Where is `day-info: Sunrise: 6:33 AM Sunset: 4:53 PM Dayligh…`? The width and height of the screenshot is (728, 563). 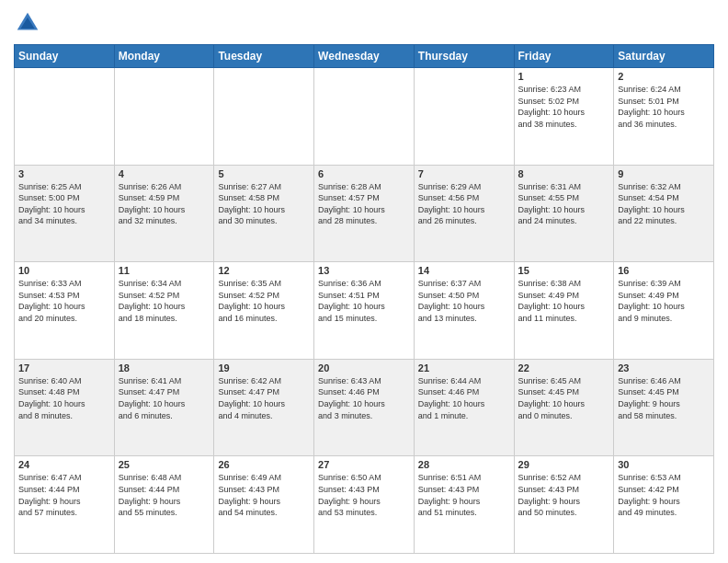
day-info: Sunrise: 6:33 AM Sunset: 4:53 PM Dayligh… is located at coordinates (64, 301).